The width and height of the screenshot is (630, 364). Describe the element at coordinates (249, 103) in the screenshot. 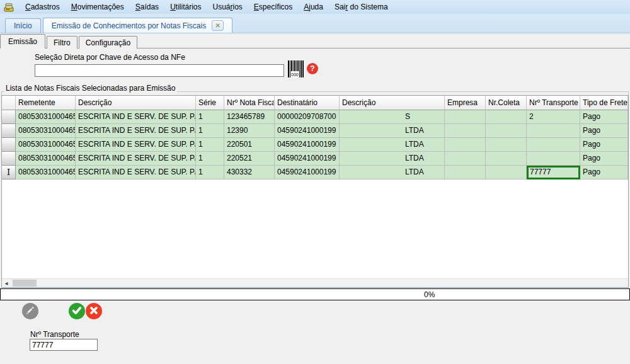

I see `grid-col-header: Nrº Nota Fiscal` at that location.